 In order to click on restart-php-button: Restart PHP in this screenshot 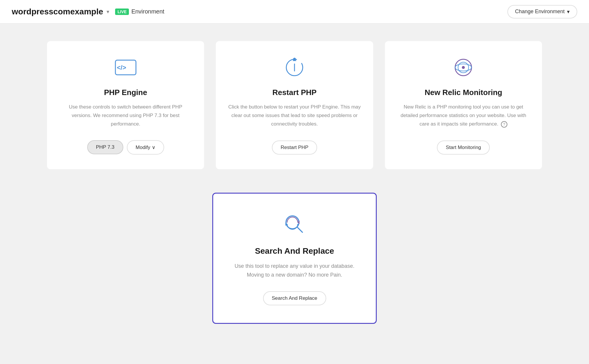, I will do `click(294, 148)`.